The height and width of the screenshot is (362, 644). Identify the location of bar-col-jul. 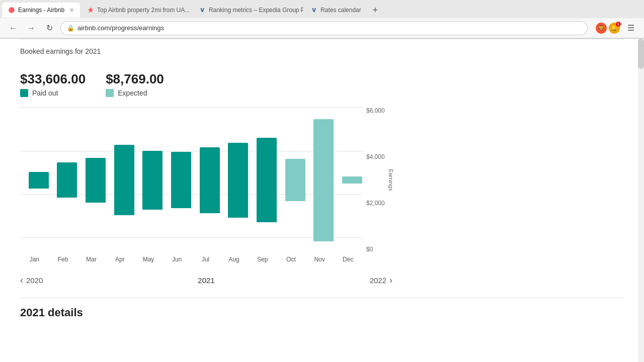
(205, 180).